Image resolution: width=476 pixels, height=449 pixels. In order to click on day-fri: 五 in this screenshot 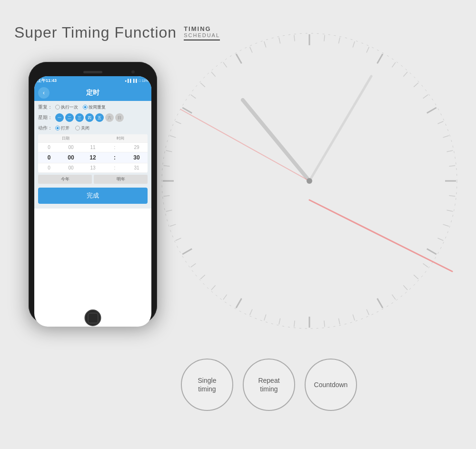, I will do `click(99, 118)`.